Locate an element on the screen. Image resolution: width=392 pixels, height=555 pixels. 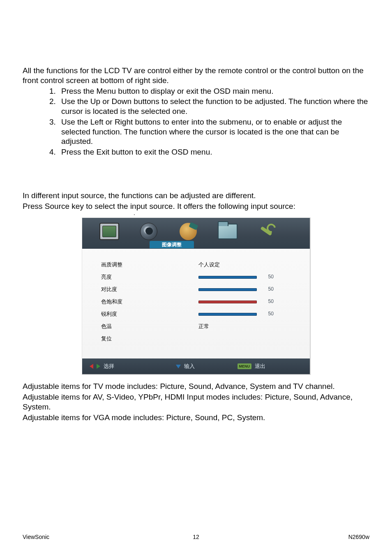
bar-brightness is located at coordinates (228, 277).